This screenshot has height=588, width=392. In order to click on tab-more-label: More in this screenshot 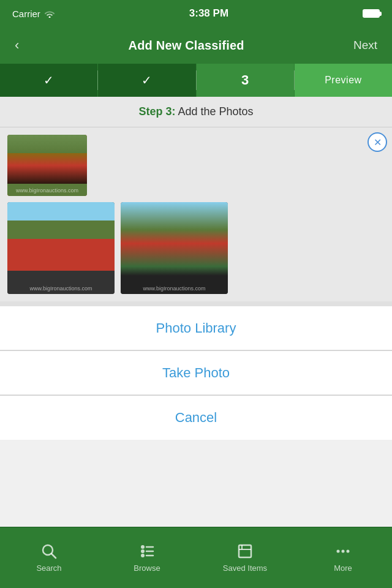, I will do `click(343, 568)`.